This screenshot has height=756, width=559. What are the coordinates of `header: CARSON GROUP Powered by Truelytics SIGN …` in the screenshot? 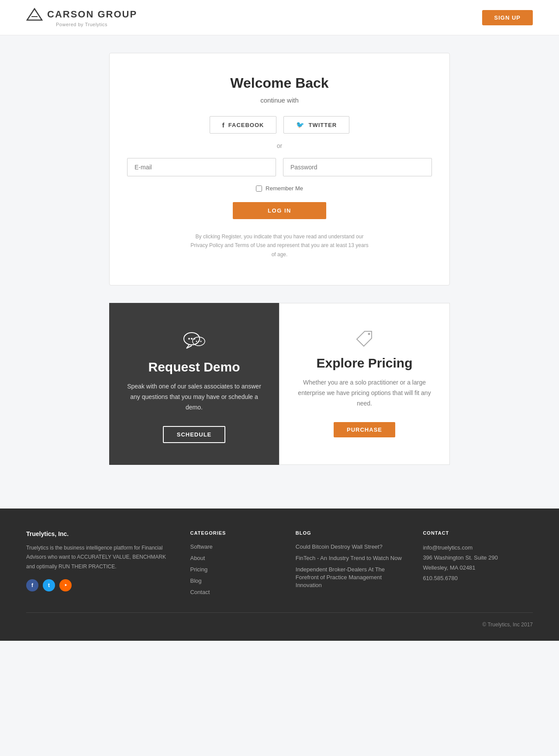 It's located at (280, 17).